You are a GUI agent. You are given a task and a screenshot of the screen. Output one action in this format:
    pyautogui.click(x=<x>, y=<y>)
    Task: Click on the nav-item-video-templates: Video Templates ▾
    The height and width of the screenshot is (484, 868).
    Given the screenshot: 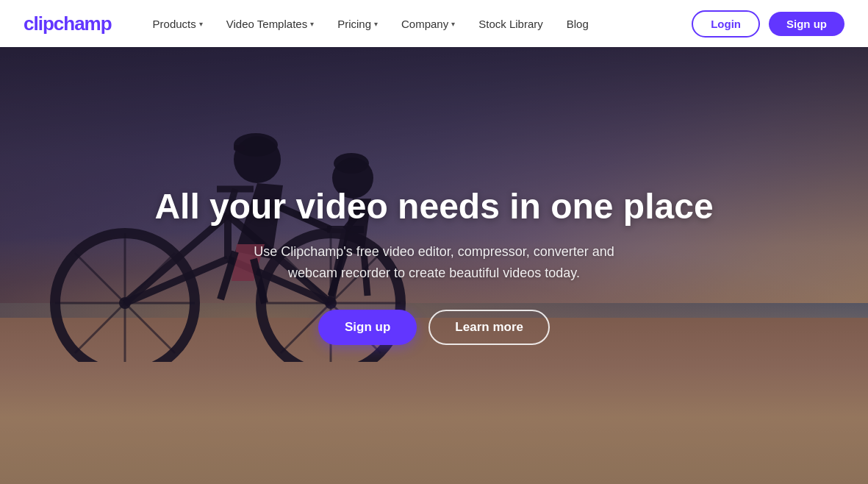 What is the action you would take?
    pyautogui.click(x=270, y=24)
    